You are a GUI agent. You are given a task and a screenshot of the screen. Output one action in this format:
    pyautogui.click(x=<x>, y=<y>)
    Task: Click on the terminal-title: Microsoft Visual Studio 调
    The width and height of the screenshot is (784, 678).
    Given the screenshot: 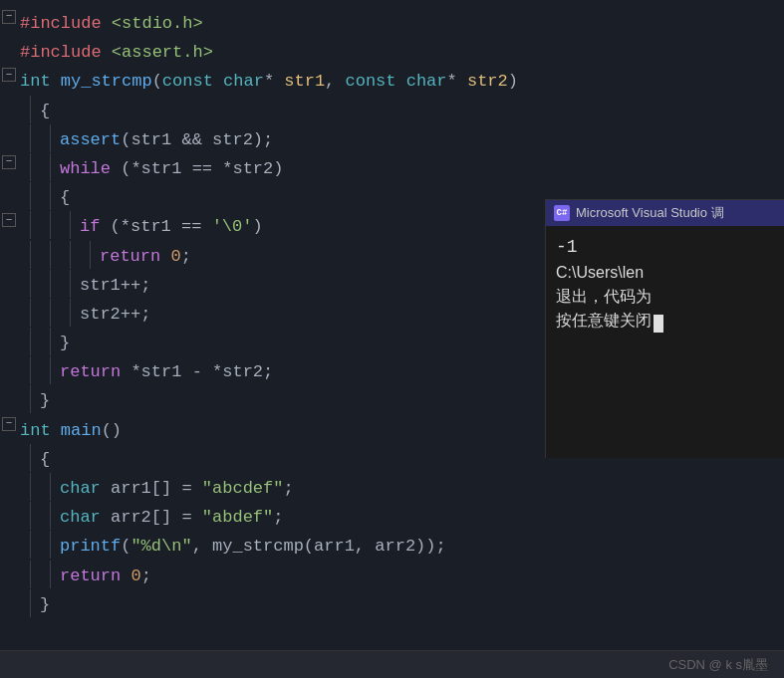 What is the action you would take?
    pyautogui.click(x=650, y=213)
    